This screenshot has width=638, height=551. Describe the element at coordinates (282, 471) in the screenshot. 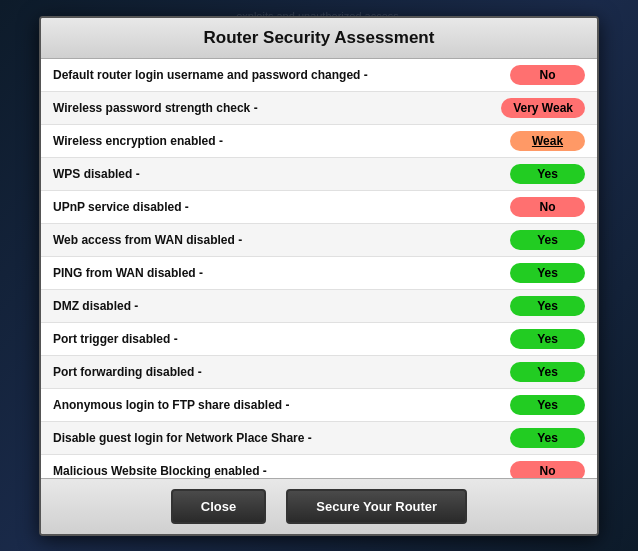

I see `row-label: Malicious Website Blocking enabled -` at that location.